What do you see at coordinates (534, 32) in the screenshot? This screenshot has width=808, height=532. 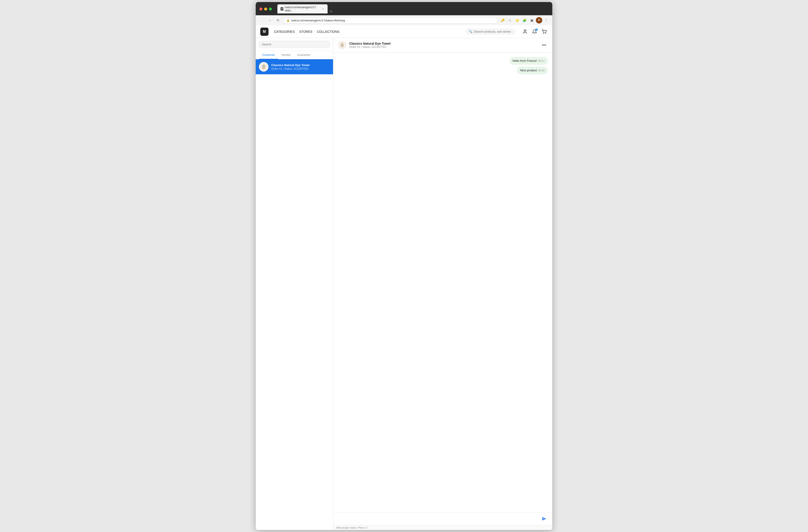 I see `notification-button: 1` at bounding box center [534, 32].